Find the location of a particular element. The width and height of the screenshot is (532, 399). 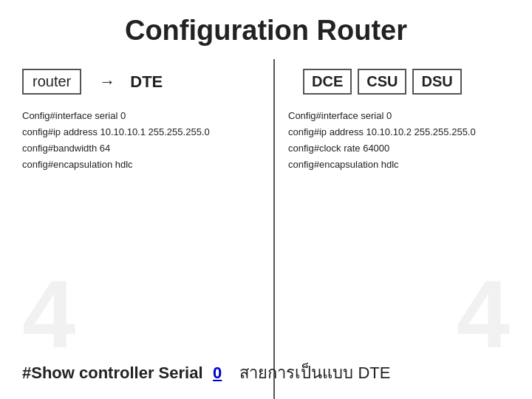

left-config: Config#interface serial 0 config#ip addr… is located at coordinates (137, 140).